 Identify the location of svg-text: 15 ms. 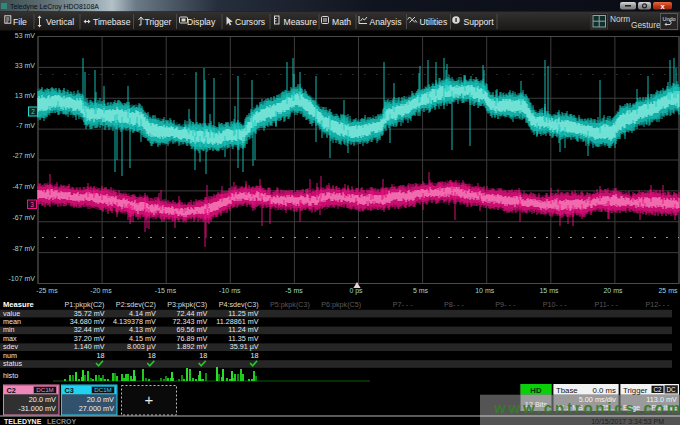
(549, 290).